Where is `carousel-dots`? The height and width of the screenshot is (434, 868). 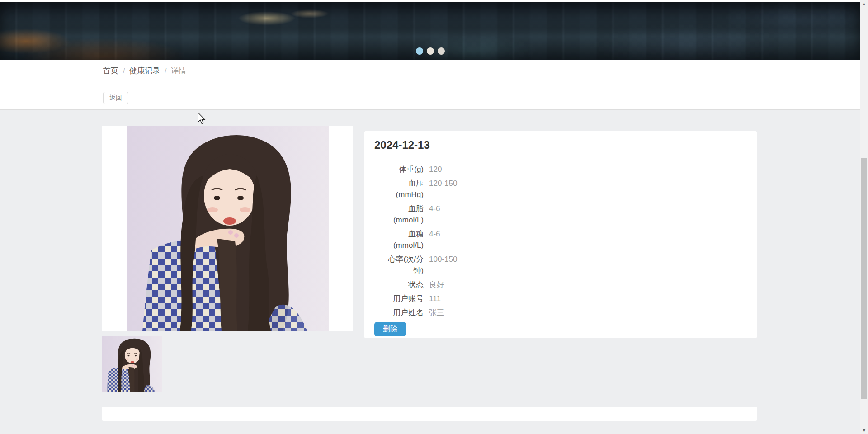
carousel-dots is located at coordinates (430, 51).